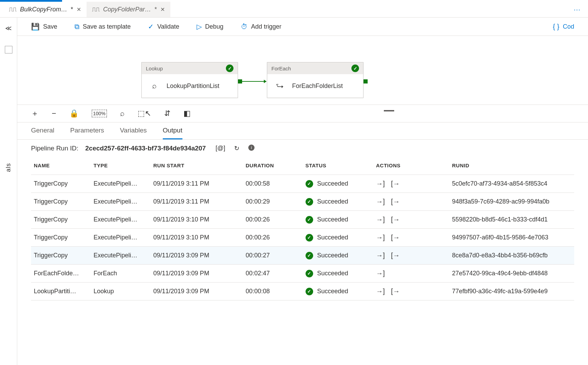 Image resolution: width=588 pixels, height=365 pixels. I want to click on table-row: ForEachFolde…ForEach09/11/2019 3:09 PM00…, so click(303, 274).